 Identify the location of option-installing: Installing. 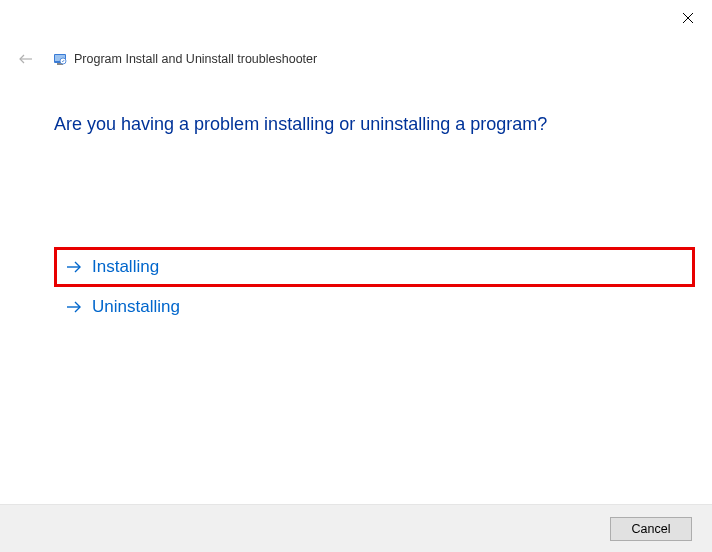
(374, 267).